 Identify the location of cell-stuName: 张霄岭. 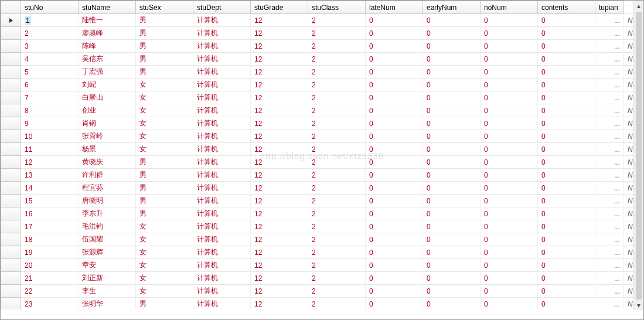
(107, 137).